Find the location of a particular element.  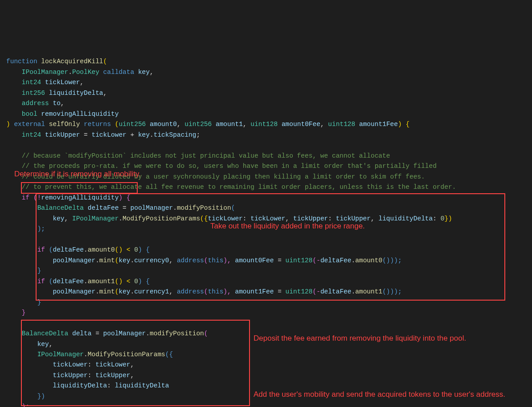

comment-line: // because `modifyPosition` includes not… is located at coordinates (206, 156).